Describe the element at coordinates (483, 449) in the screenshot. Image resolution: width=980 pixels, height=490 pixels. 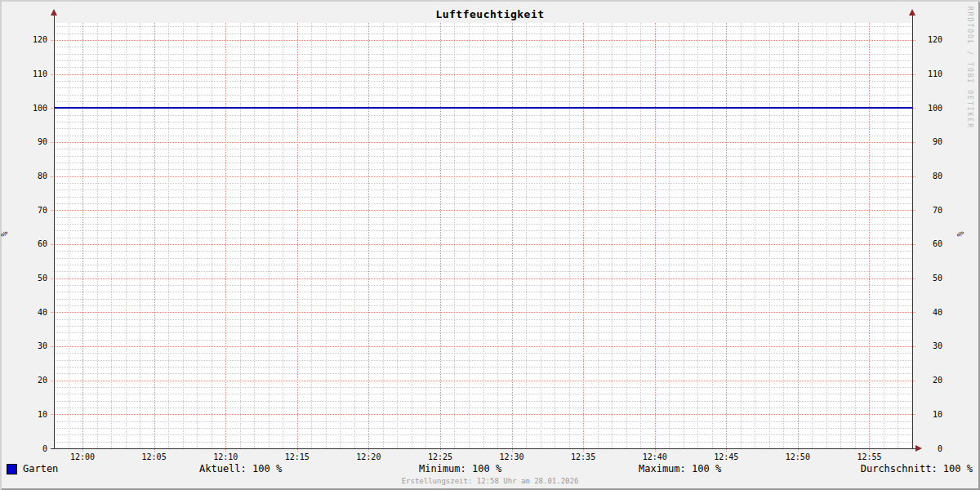
I see `x-axis` at that location.